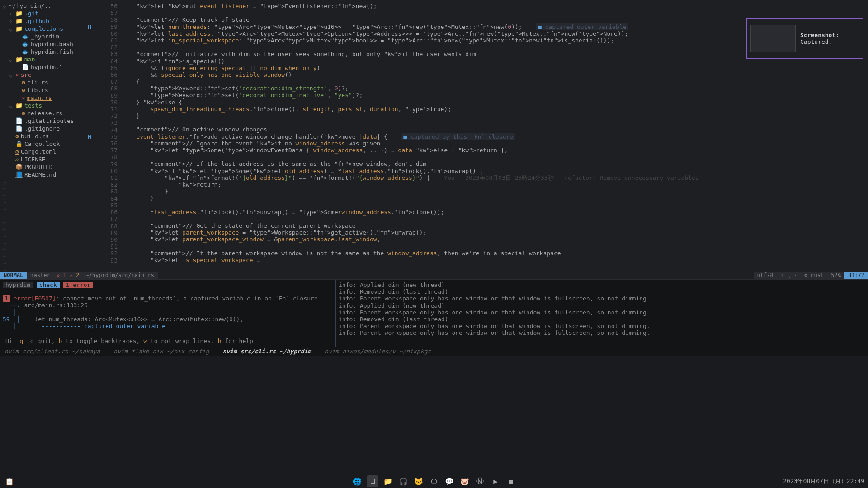  What do you see at coordinates (51, 36) in the screenshot?
I see `tree-item: 🐟_hyprdim` at bounding box center [51, 36].